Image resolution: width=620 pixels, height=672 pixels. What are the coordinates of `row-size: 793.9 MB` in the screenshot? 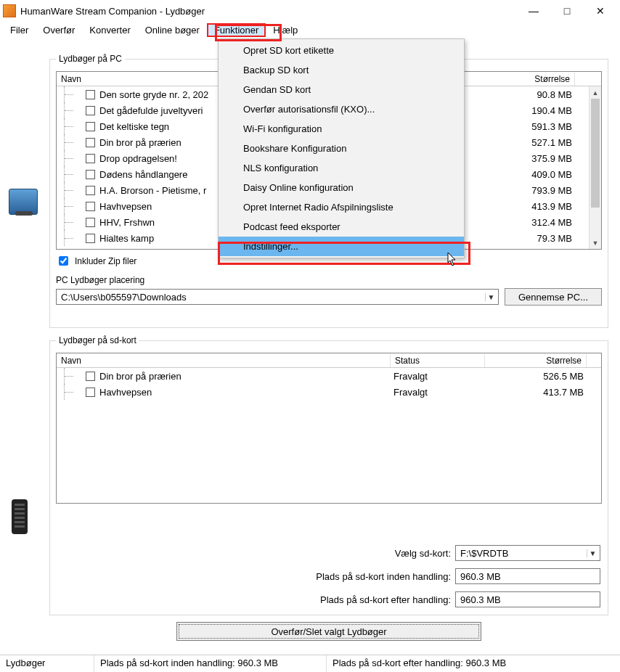 It's located at (520, 190).